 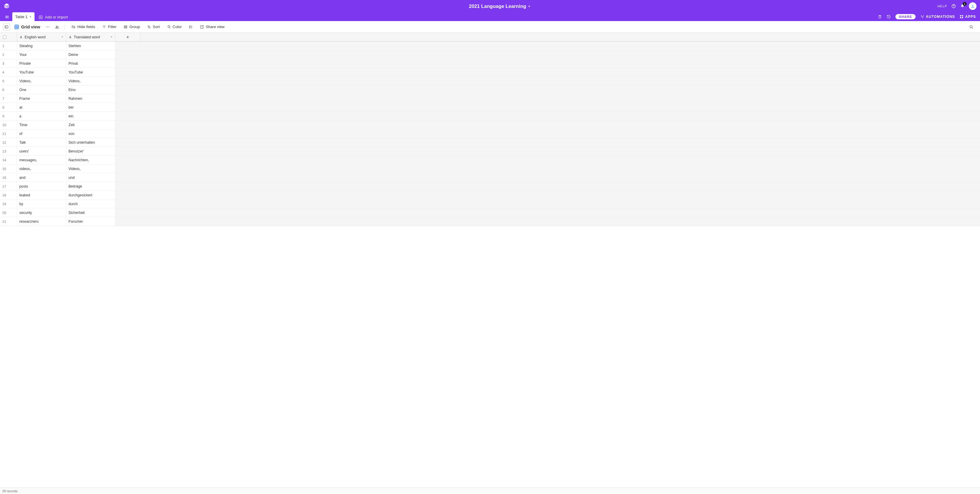 I want to click on cell-translated-word: Beiträge, so click(x=91, y=186).